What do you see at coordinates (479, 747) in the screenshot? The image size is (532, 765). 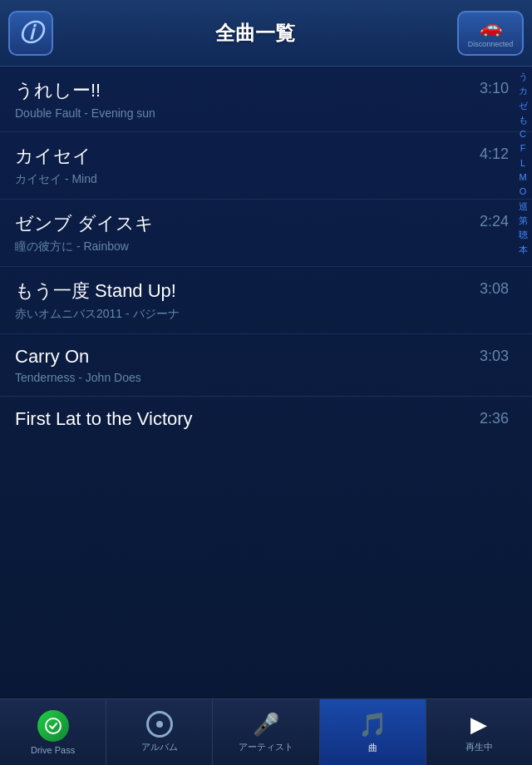 I see `tab-nowplaying-label: 再生中` at bounding box center [479, 747].